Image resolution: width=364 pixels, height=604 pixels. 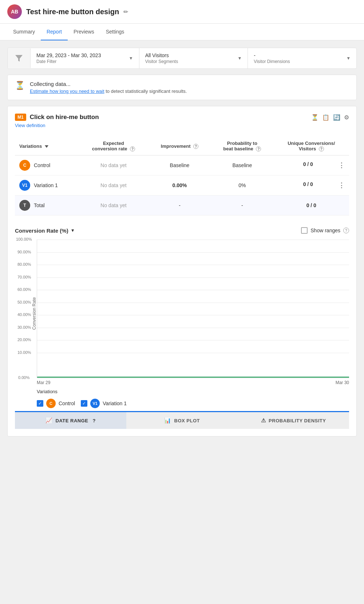 I want to click on metric-badge: M1, so click(x=20, y=117).